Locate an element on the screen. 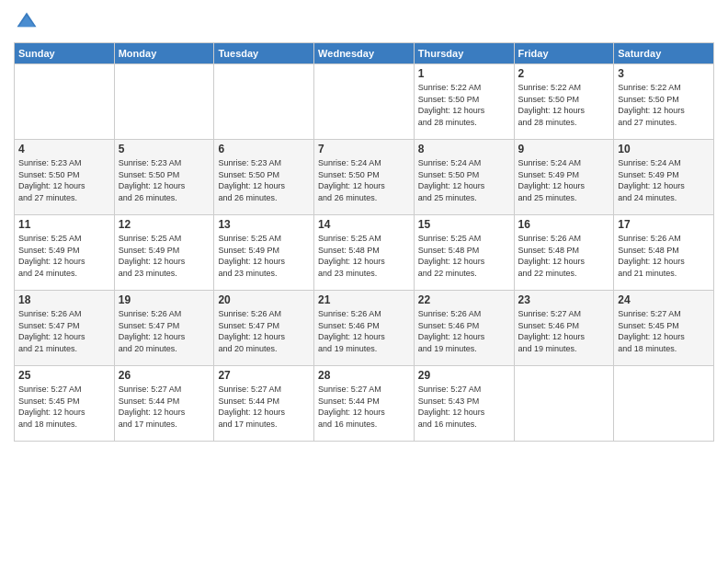 This screenshot has height=563, width=728. day-number: 14 is located at coordinates (364, 224).